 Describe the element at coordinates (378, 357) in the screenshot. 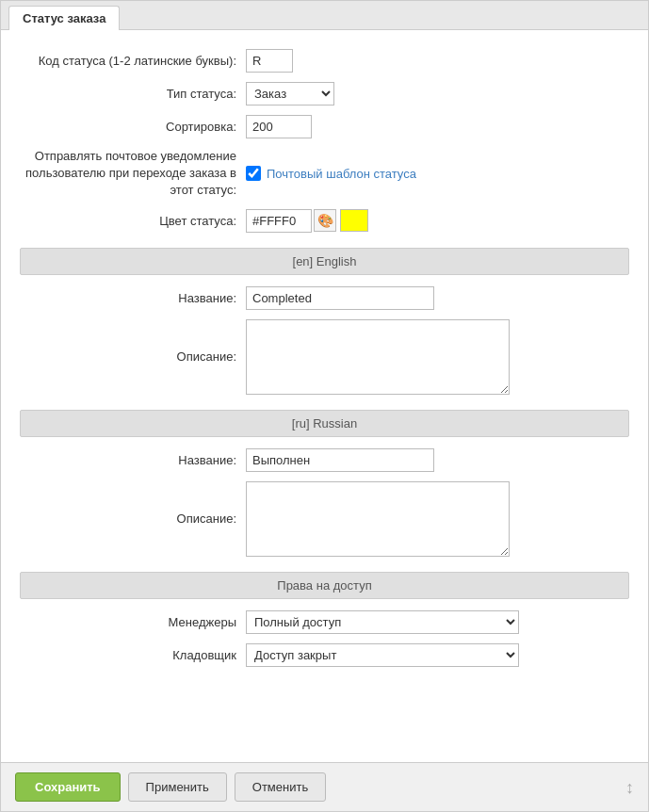

I see `en-description-textarea` at that location.